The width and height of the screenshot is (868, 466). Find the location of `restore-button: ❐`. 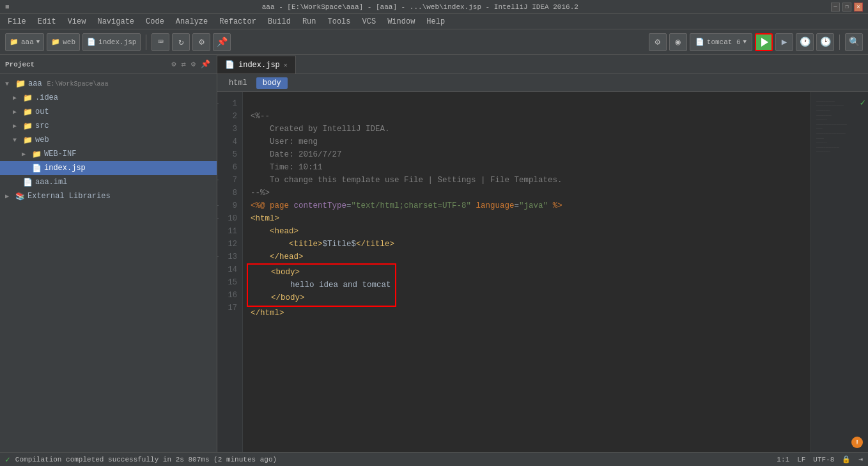

restore-button: ❐ is located at coordinates (847, 7).